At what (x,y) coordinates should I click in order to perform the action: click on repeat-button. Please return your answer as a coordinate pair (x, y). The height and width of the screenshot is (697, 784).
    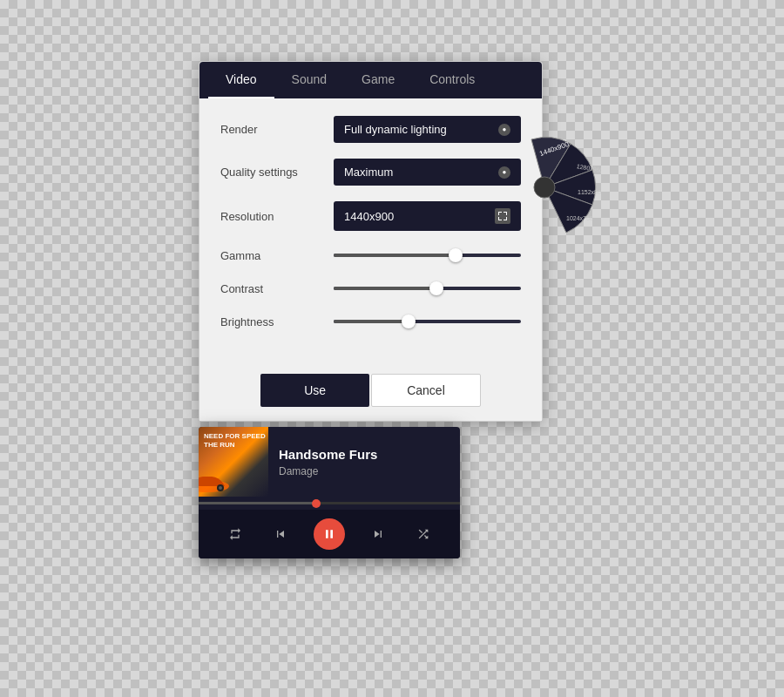
    Looking at the image, I should click on (235, 534).